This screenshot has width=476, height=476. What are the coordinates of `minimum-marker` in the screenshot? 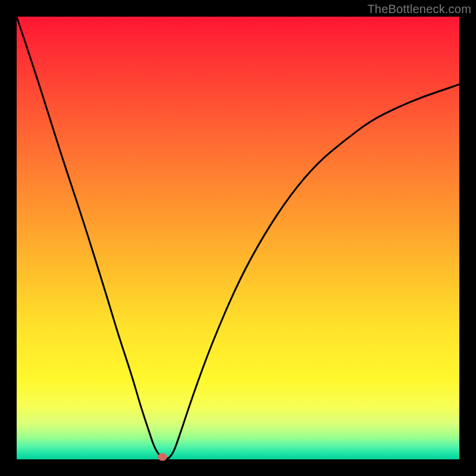 It's located at (162, 457).